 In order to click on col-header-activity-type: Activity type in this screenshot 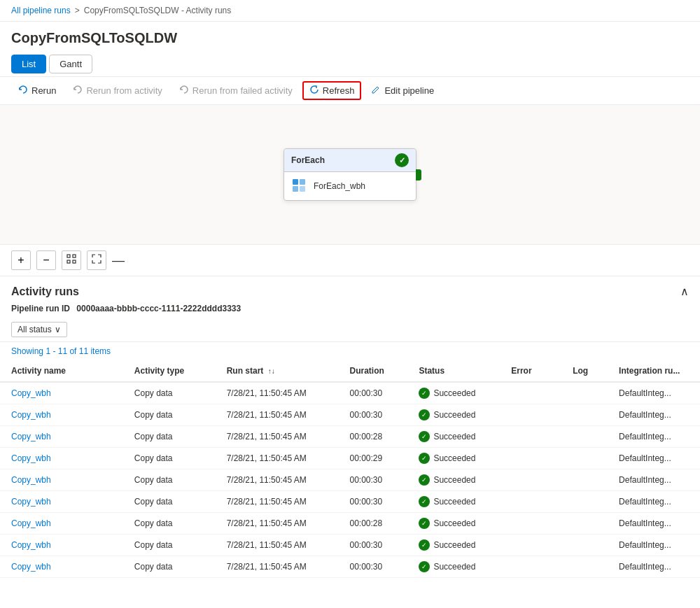, I will do `click(169, 371)`.